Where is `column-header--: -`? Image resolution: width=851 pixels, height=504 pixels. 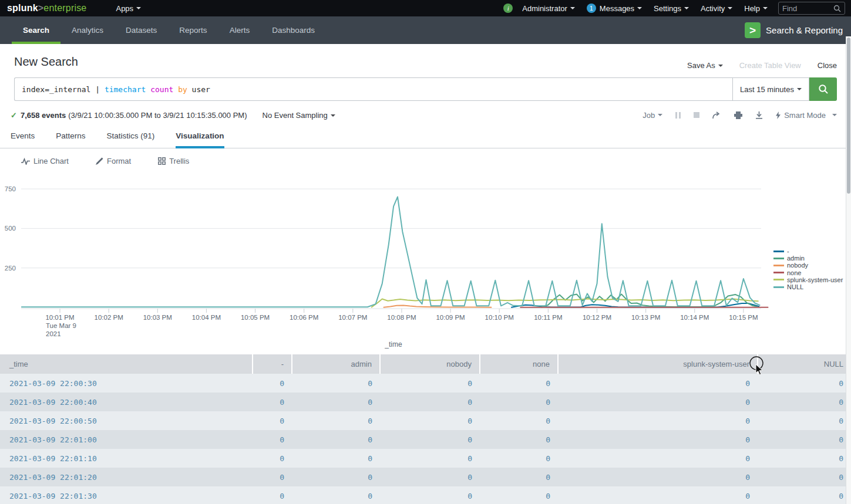
column-header--: - is located at coordinates (273, 364).